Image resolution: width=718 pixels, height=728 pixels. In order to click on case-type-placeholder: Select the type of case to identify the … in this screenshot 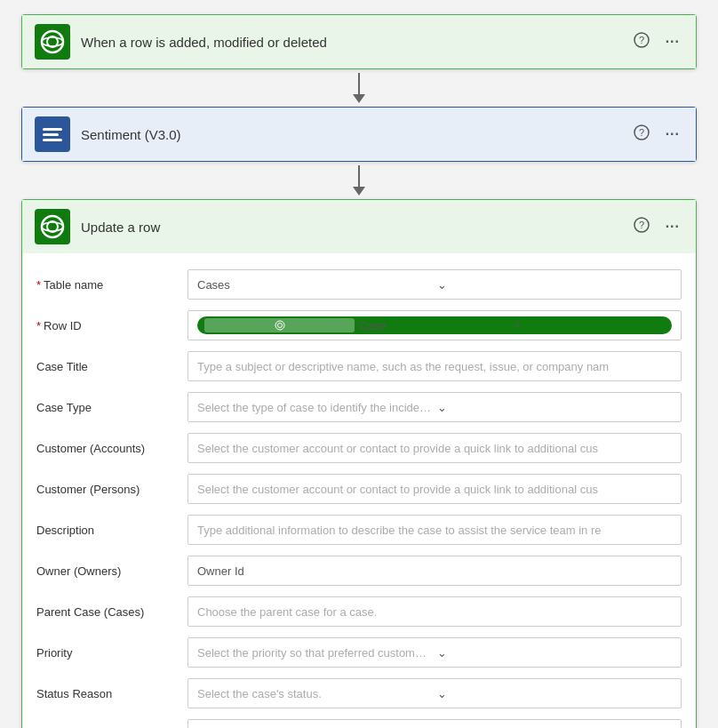, I will do `click(315, 407)`.